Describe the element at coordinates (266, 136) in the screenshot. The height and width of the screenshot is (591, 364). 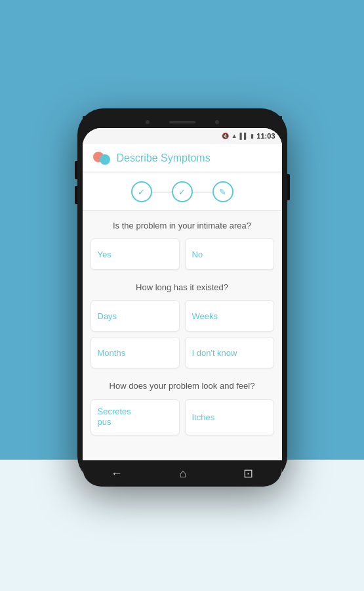
I see `status-time: 11:03` at that location.